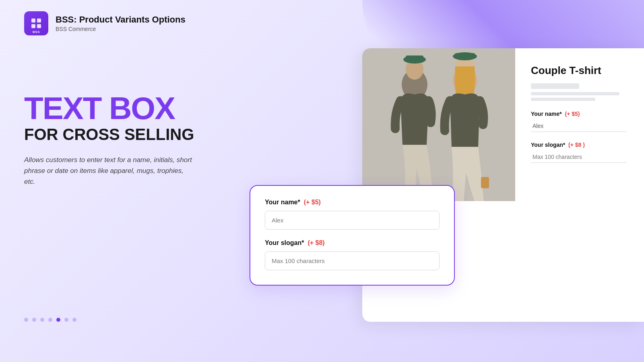 This screenshot has width=644, height=362. I want to click on hero-subheadline: FOR CROSS SELLING, so click(137, 134).